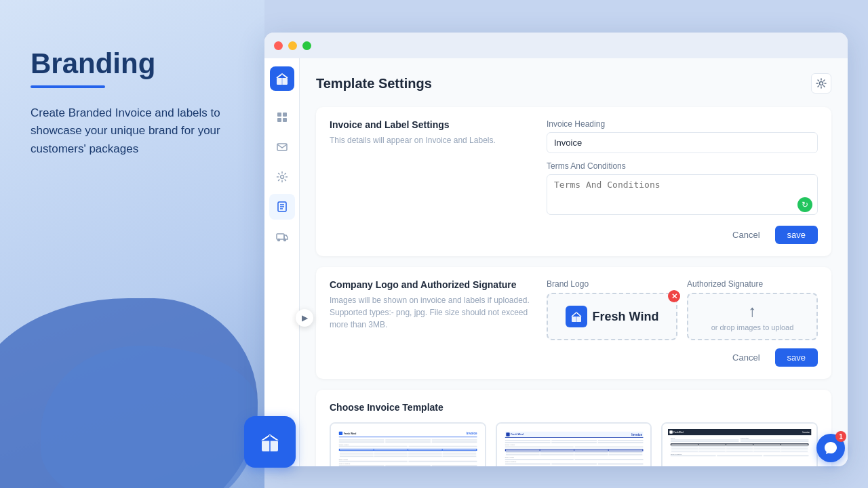  Describe the element at coordinates (746, 358) in the screenshot. I see `logo-cancel-button: Cancel` at that location.